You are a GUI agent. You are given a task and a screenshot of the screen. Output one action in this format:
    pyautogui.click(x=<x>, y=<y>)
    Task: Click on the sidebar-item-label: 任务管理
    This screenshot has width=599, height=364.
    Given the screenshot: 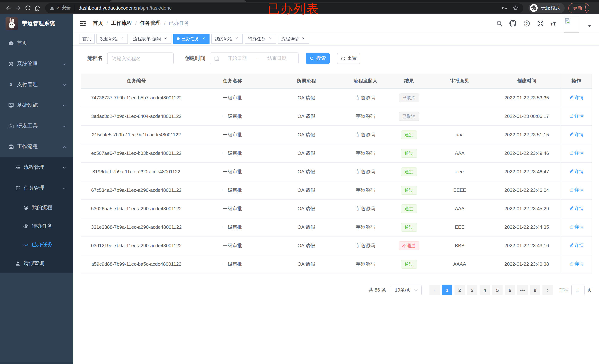 What is the action you would take?
    pyautogui.click(x=34, y=188)
    